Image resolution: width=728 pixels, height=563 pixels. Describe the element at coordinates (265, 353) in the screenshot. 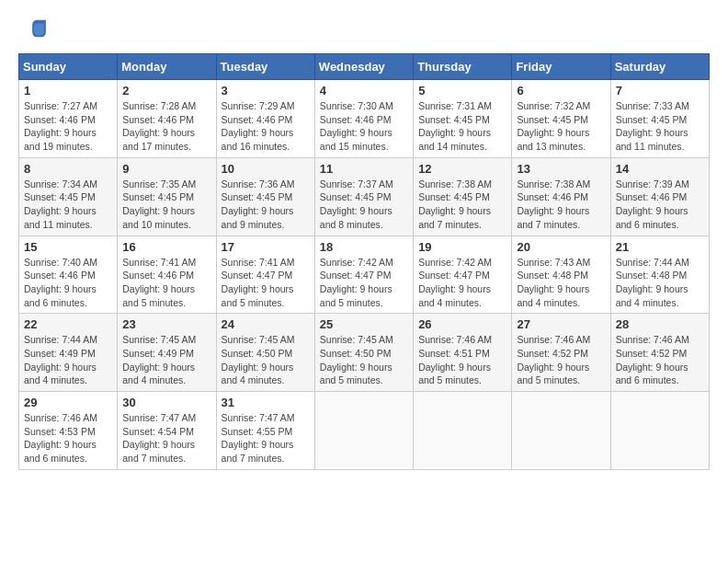

I see `calendar-cell: 24 Sunrise: 7:45 AM Sunset: 4:50 PM Dayl…` at that location.